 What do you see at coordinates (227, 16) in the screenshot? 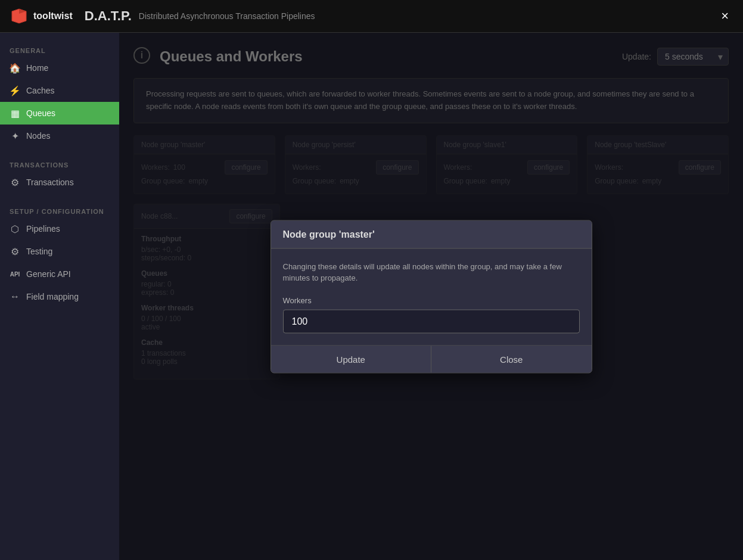
I see `app-subtitle: Distributed Asynchronous Transaction Pip…` at bounding box center [227, 16].